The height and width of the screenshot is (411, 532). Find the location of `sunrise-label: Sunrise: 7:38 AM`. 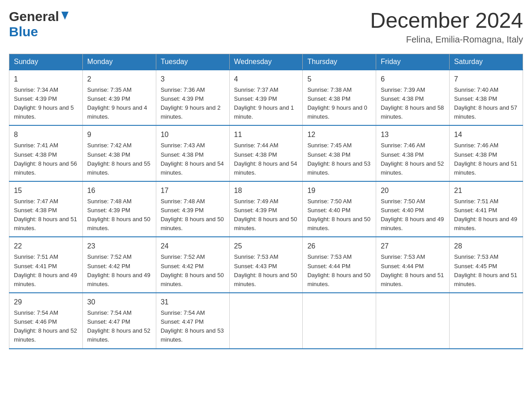

sunrise-label: Sunrise: 7:38 AM is located at coordinates (330, 90).